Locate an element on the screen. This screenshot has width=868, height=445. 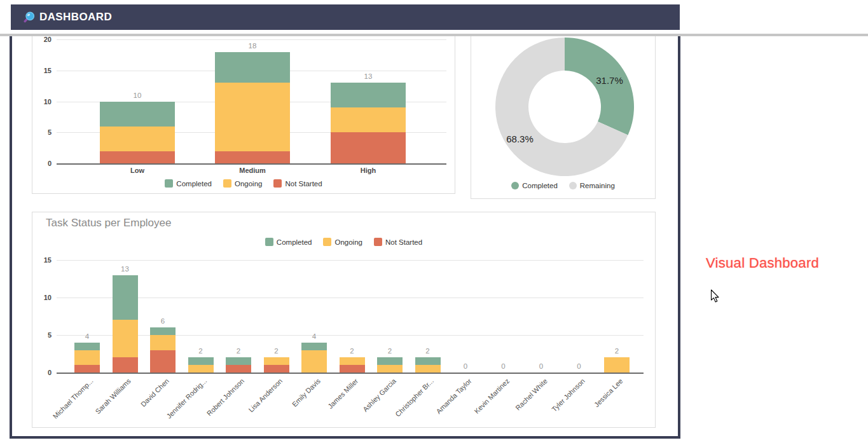
legend-item-remaining: Remaining is located at coordinates (592, 186).